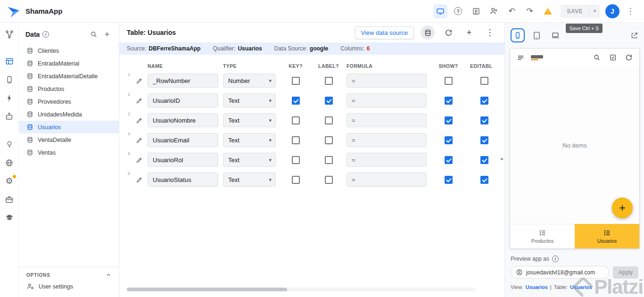 The width and height of the screenshot is (644, 297). Describe the element at coordinates (207, 289) in the screenshot. I see `scrollbar-thumb` at that location.